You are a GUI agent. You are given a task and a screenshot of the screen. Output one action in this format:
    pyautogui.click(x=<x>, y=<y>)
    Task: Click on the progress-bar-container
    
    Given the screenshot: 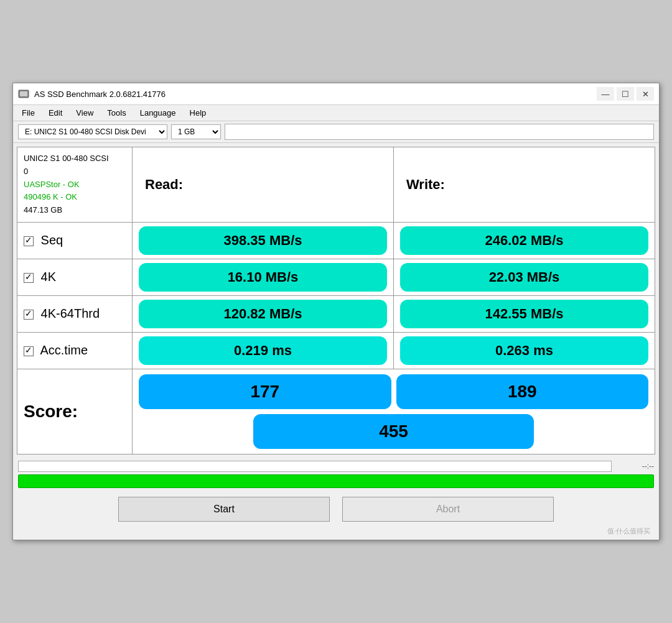 What is the action you would take?
    pyautogui.click(x=315, y=466)
    